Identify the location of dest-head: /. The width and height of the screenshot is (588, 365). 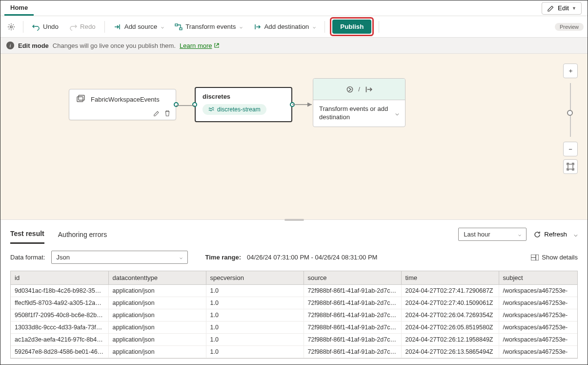
(359, 89).